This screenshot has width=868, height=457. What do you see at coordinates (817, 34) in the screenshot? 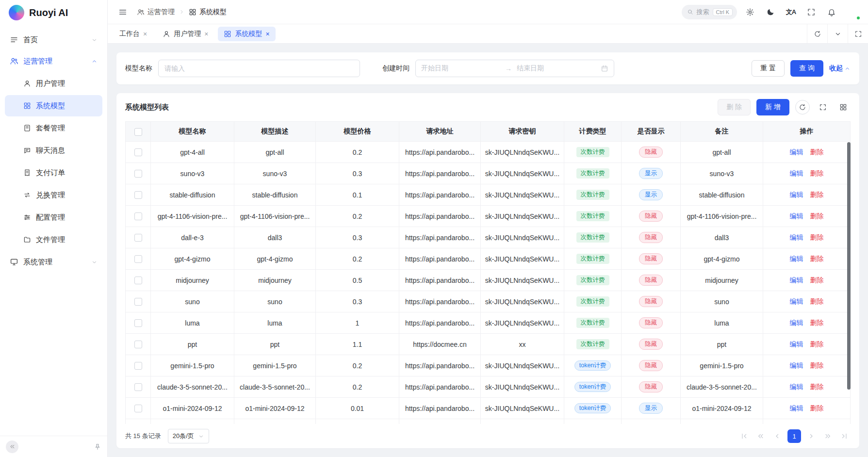
I see `refresh-tab-button` at bounding box center [817, 34].